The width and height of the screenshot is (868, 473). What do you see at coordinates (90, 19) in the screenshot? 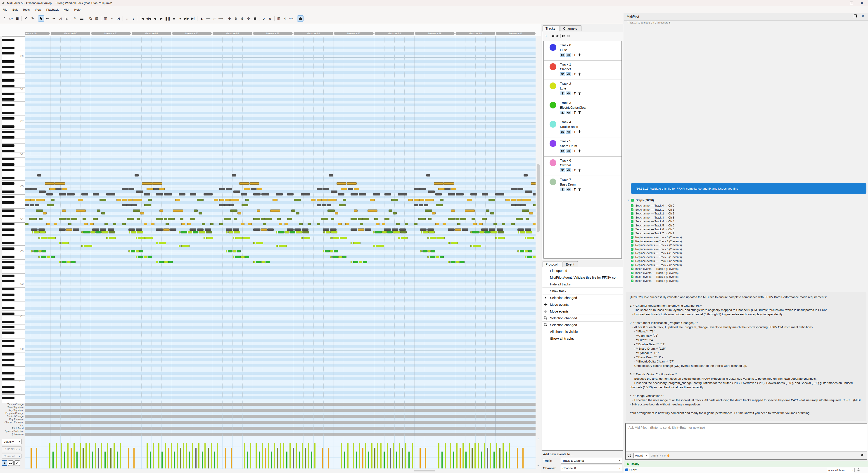
I see `copy-icon: ⧉` at bounding box center [90, 19].